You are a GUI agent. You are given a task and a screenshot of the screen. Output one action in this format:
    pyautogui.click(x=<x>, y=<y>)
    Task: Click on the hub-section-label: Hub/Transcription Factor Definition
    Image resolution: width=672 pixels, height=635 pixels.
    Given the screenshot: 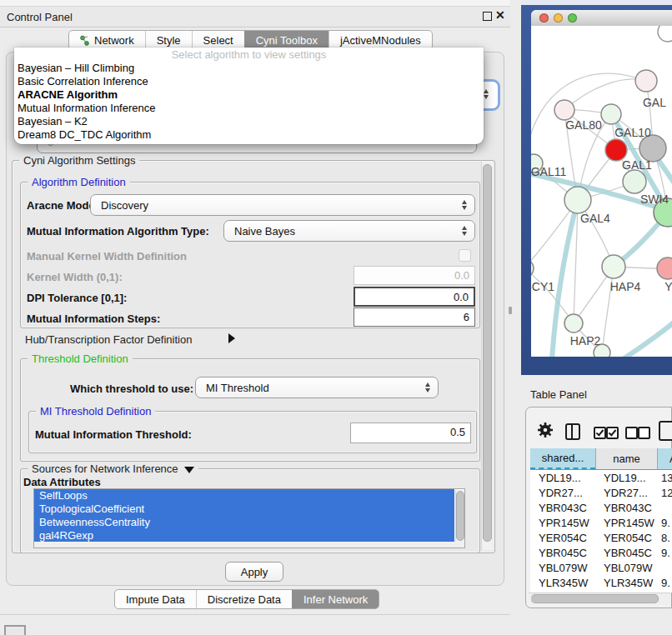 What is the action you would take?
    pyautogui.click(x=108, y=340)
    